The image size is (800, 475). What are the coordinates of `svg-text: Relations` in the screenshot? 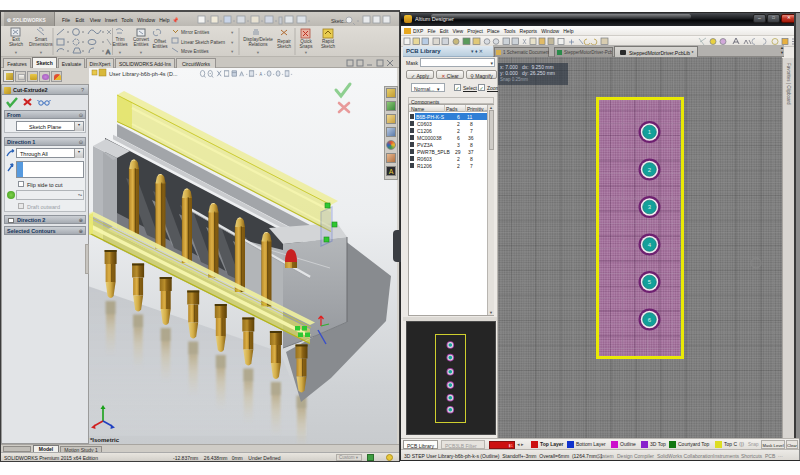 It's located at (258, 44).